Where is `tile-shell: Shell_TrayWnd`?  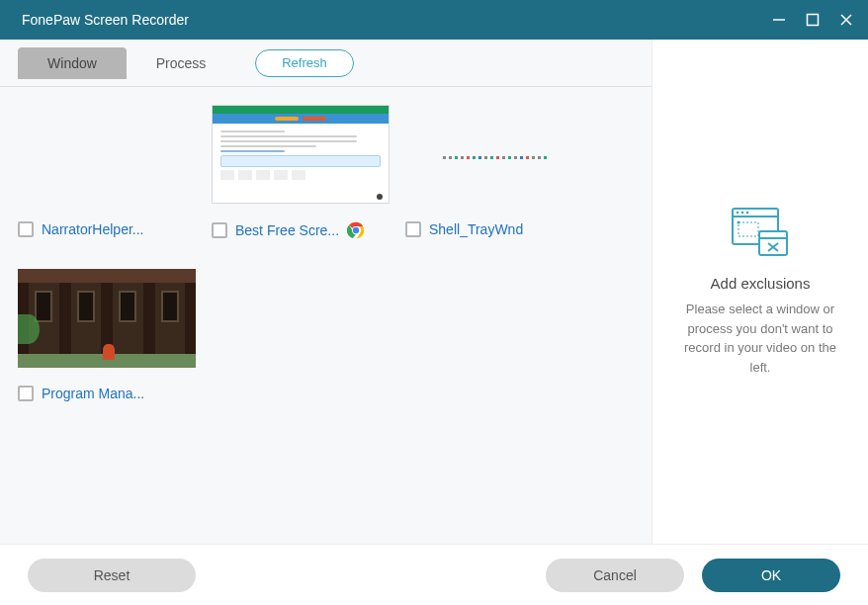
tile-shell: Shell_TrayWnd is located at coordinates (499, 186).